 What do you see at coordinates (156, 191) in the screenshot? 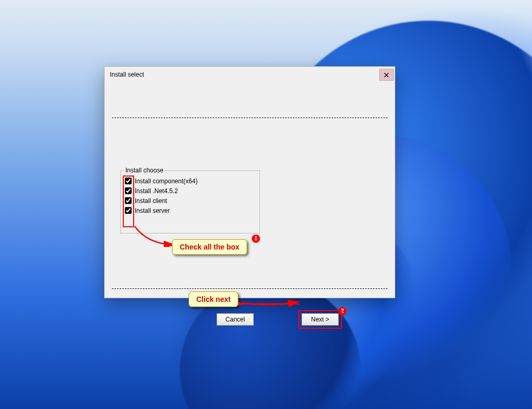
I see `checkbox-label: Install .Net4.5.2` at bounding box center [156, 191].